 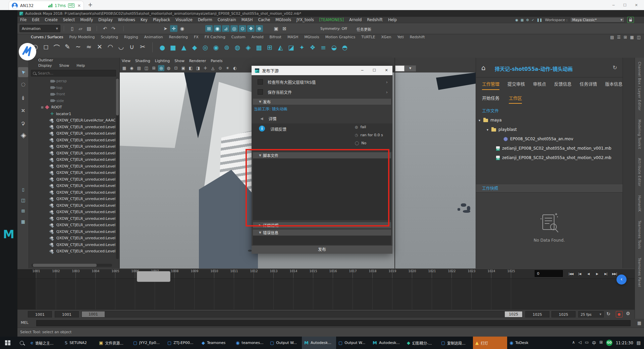 I want to click on shelf-tab: Motion Graphics, so click(x=340, y=37).